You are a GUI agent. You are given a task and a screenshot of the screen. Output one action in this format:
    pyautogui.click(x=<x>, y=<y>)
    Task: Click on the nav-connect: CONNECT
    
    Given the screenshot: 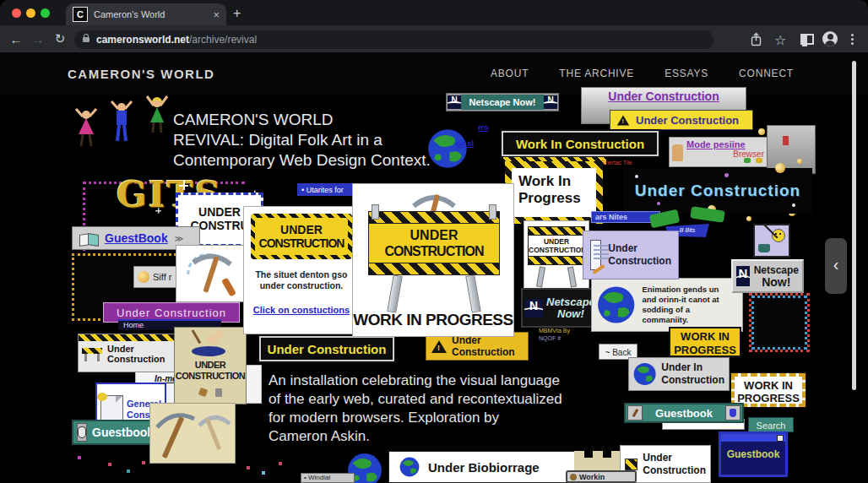 What is the action you would take?
    pyautogui.click(x=767, y=73)
    